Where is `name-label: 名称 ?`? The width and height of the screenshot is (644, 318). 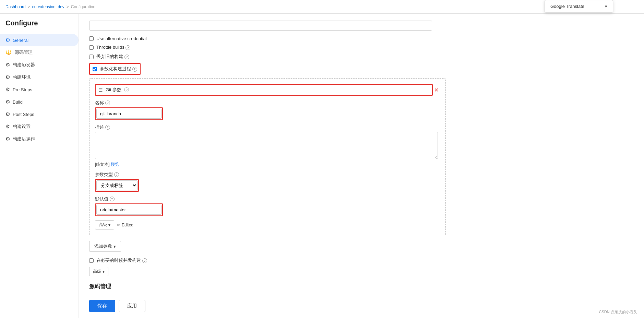
name-label: 名称 ? is located at coordinates (267, 103).